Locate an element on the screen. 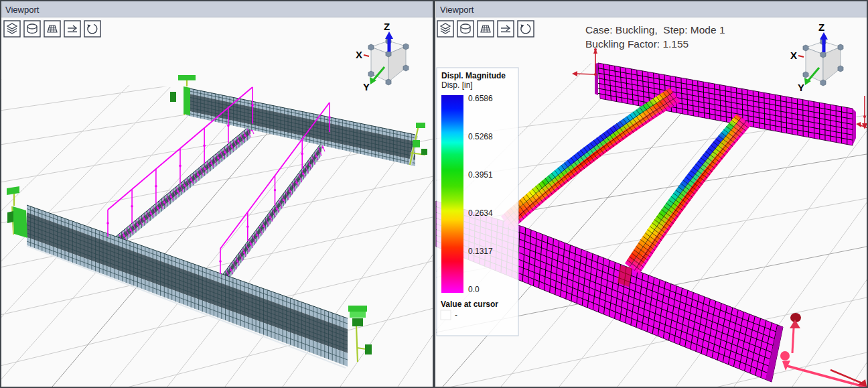  svg-text: 0.6586 is located at coordinates (481, 99).